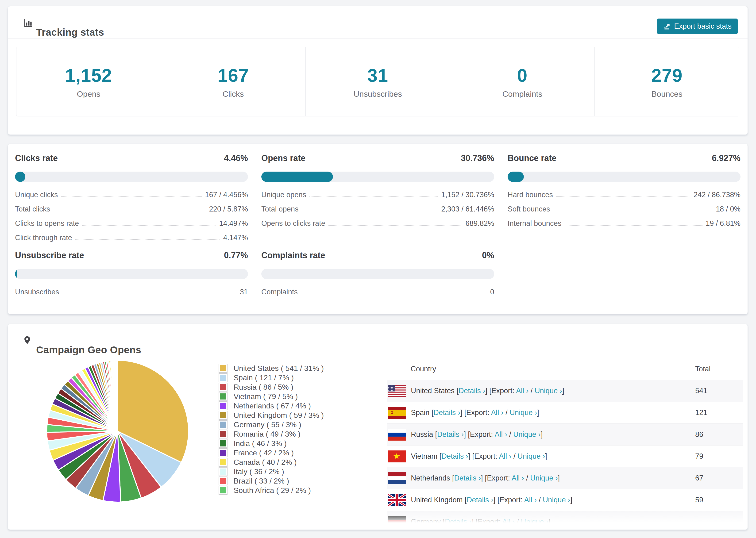  I want to click on unsubscribe-rate-title: Unsubscribe rate, so click(50, 255).